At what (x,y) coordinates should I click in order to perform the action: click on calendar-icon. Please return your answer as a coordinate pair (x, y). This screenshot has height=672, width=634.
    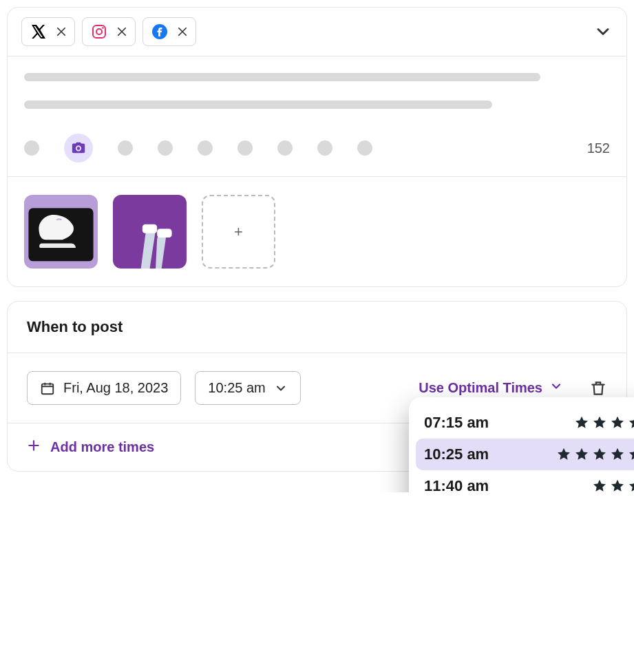
    Looking at the image, I should click on (47, 388).